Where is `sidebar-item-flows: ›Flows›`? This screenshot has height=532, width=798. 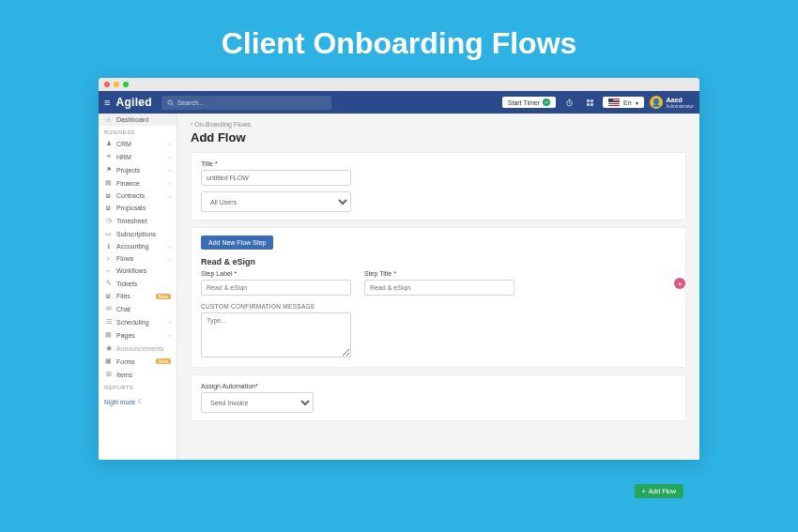 sidebar-item-flows: ›Flows› is located at coordinates (137, 259).